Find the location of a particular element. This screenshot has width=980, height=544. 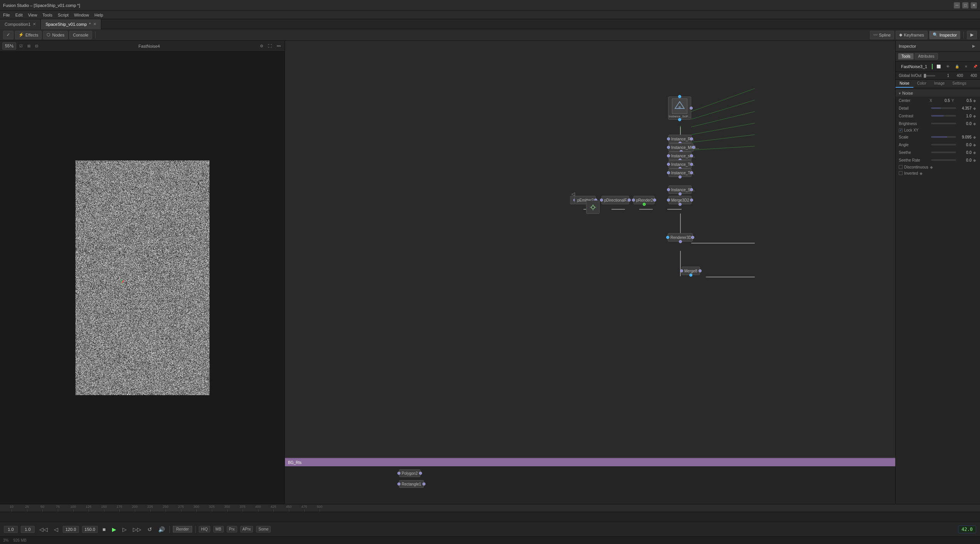

menu-script: Script is located at coordinates (63, 15).